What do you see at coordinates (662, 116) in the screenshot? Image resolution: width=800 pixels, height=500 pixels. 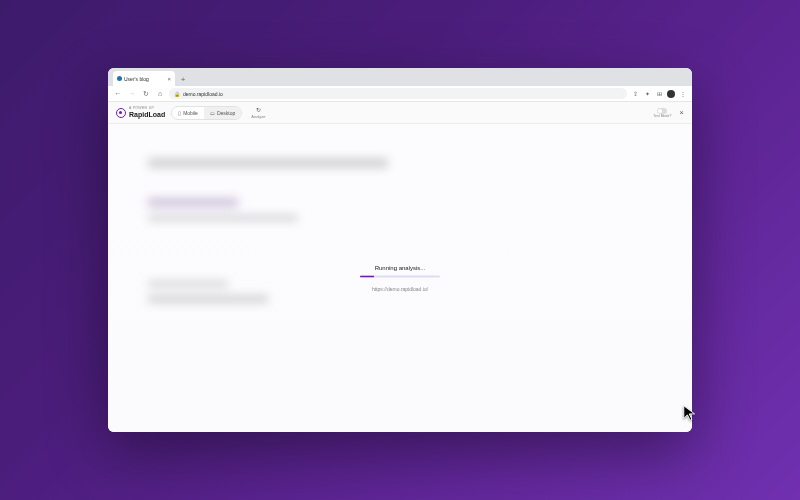 I see `test-mode-label: Test Mode?` at bounding box center [662, 116].